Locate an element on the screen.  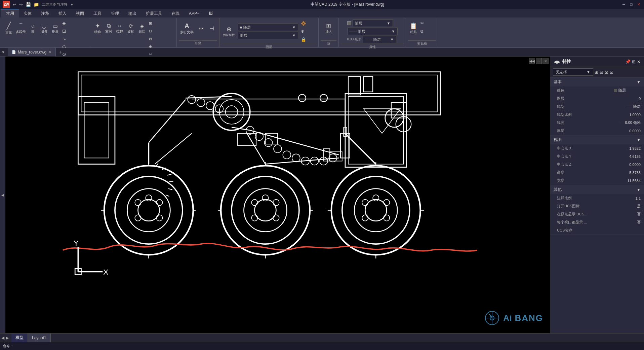
color-dropdown: 随层 ▼ is located at coordinates (373, 23).